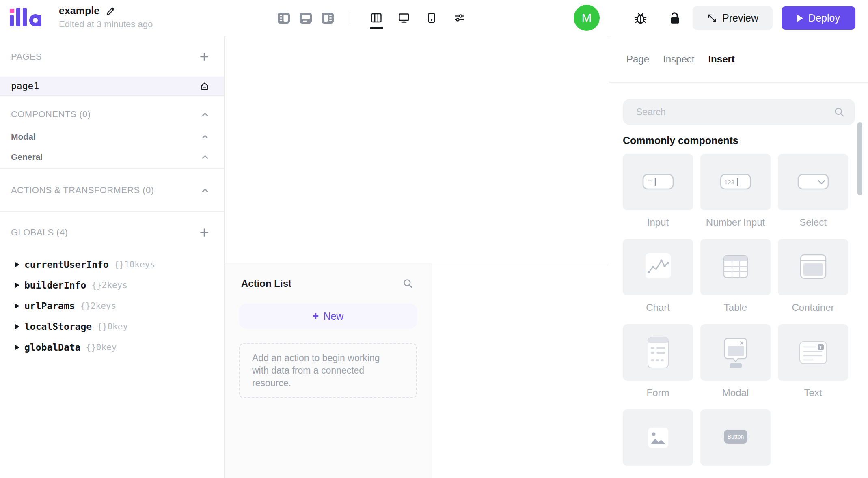  What do you see at coordinates (736, 222) in the screenshot?
I see `component-card-label-number-input: Number Input` at bounding box center [736, 222].